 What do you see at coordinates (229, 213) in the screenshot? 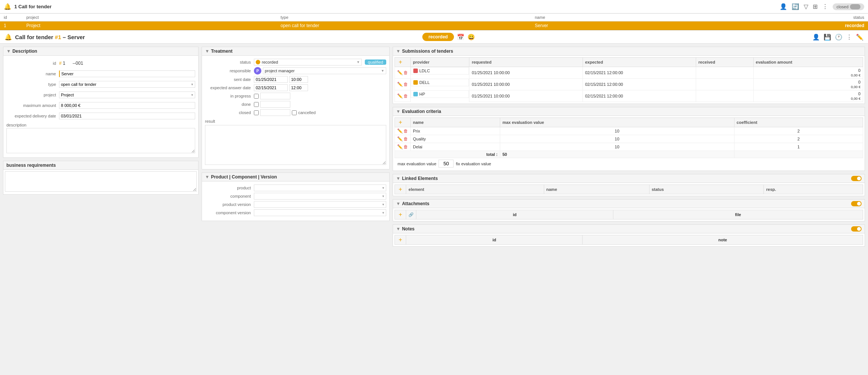
I see `component-version-label: component version` at bounding box center [229, 213].